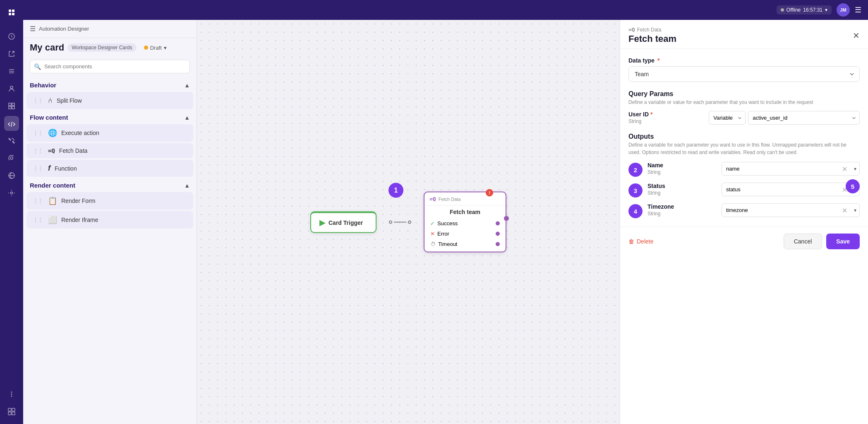  What do you see at coordinates (102, 48) in the screenshot?
I see `workspace-badge: Workspace Designer Cards` at bounding box center [102, 48].